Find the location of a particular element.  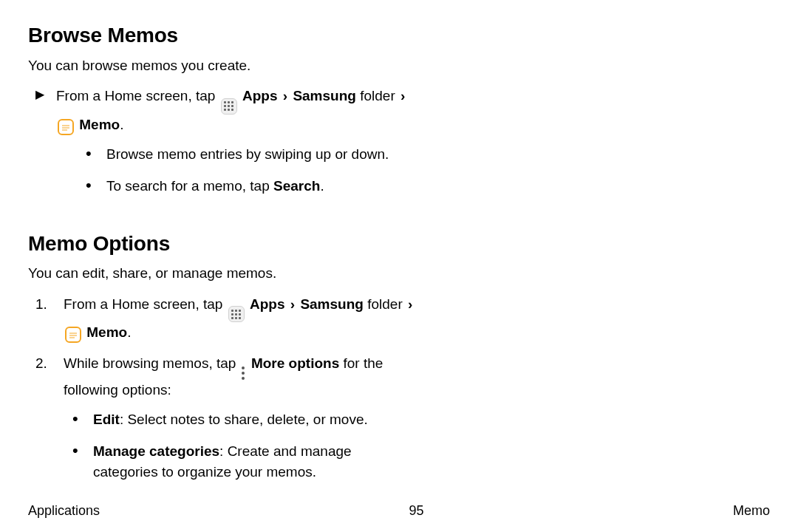

footer-right: Memo is located at coordinates (751, 511).